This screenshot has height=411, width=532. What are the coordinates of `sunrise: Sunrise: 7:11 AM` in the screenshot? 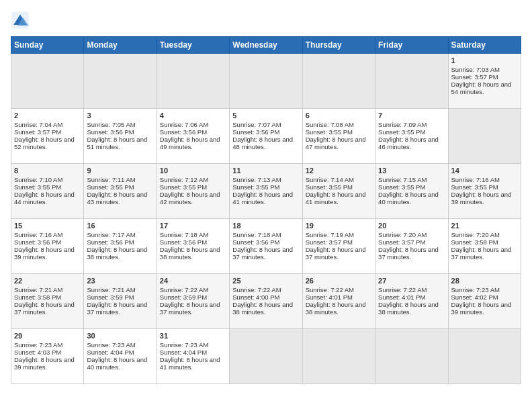 It's located at (111, 180).